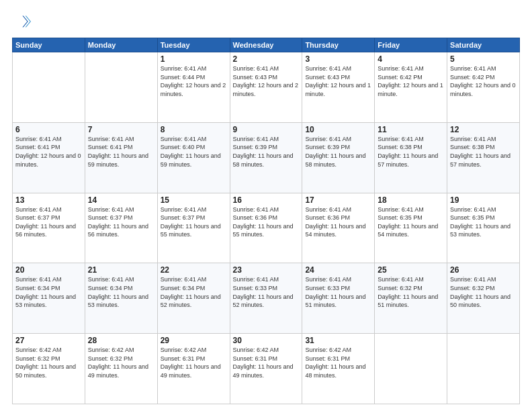 The width and height of the screenshot is (532, 411). What do you see at coordinates (266, 46) in the screenshot?
I see `weekday-row: SundayMondayTuesdayWednesdayThursdayFrid…` at bounding box center [266, 46].